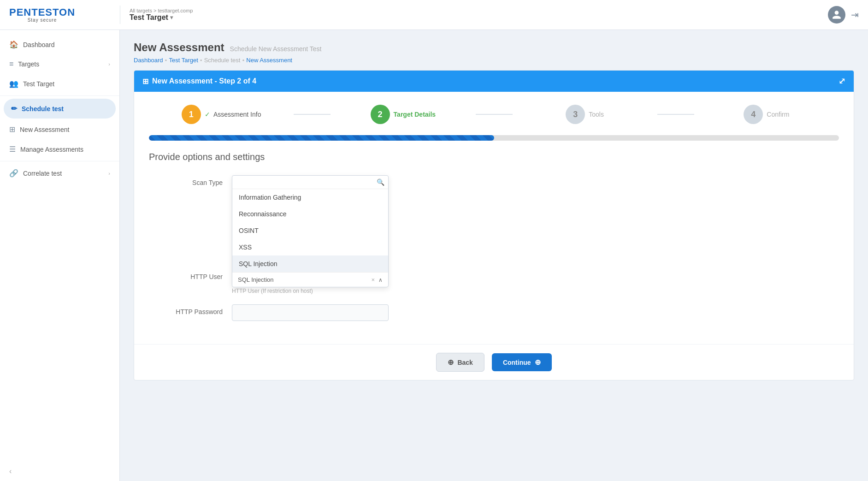 This screenshot has width=868, height=481. Describe the element at coordinates (221, 114) in the screenshot. I see `step-1: 1 ✓ Assessment Info` at that location.